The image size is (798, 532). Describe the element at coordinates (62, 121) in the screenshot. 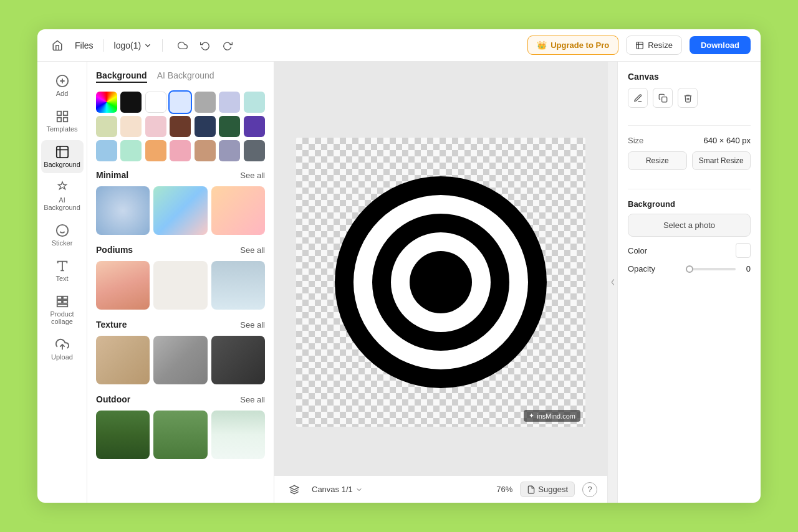

I see `sidebar-item-templates: Templates` at that location.